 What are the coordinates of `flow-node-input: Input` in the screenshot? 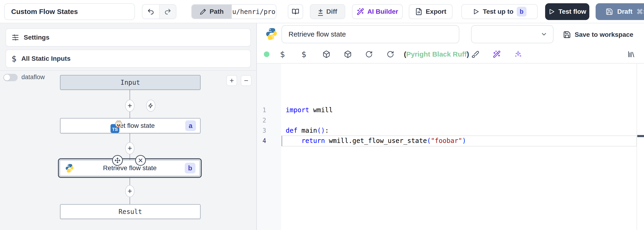 It's located at (130, 83).